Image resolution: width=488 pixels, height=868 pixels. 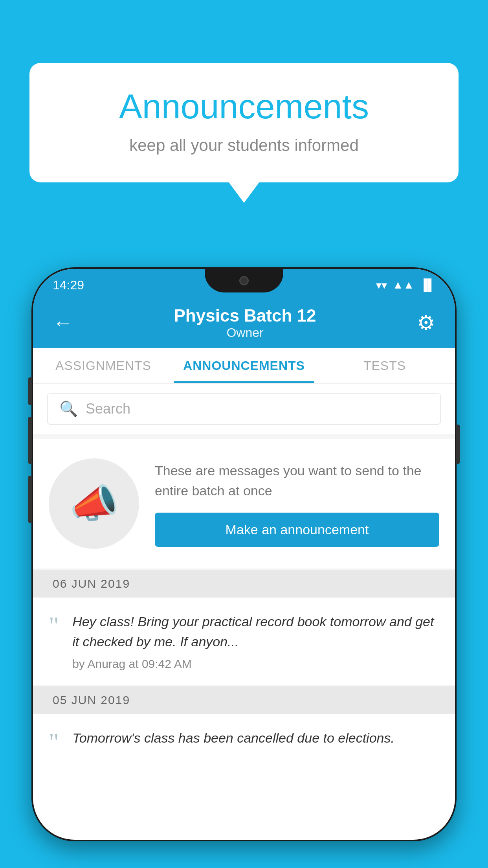 I want to click on tab-announcements: ANNOUNCEMENTS, so click(x=244, y=366).